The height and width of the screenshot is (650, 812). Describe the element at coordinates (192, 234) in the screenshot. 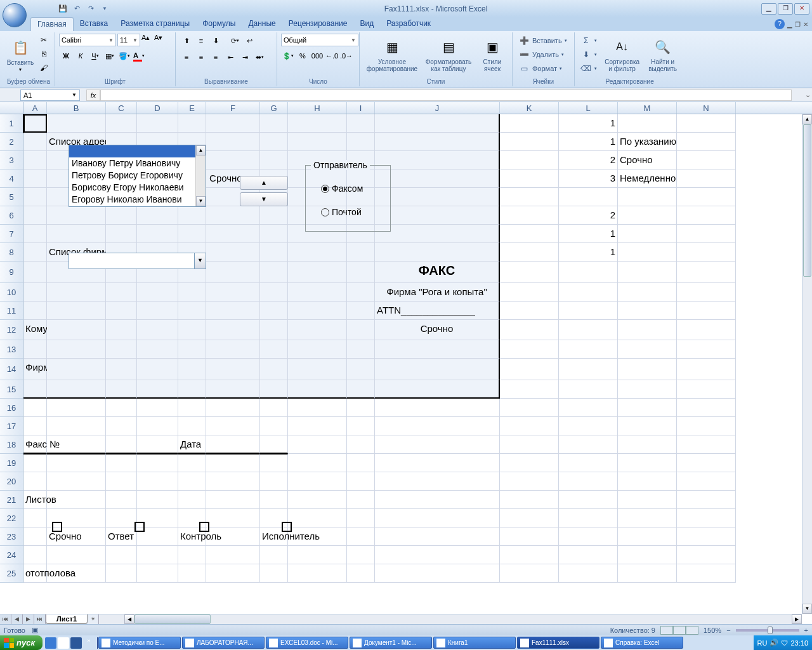

I see `cell-E7` at that location.